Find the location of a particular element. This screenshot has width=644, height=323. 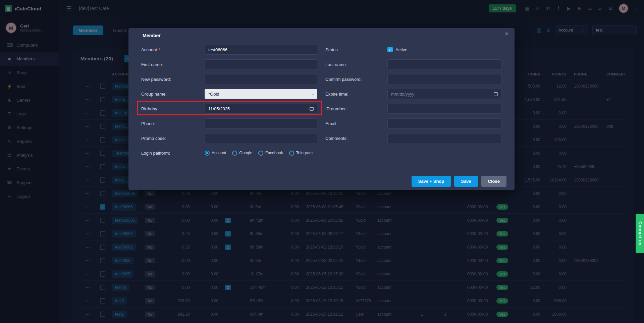

phone-input is located at coordinates (261, 123).